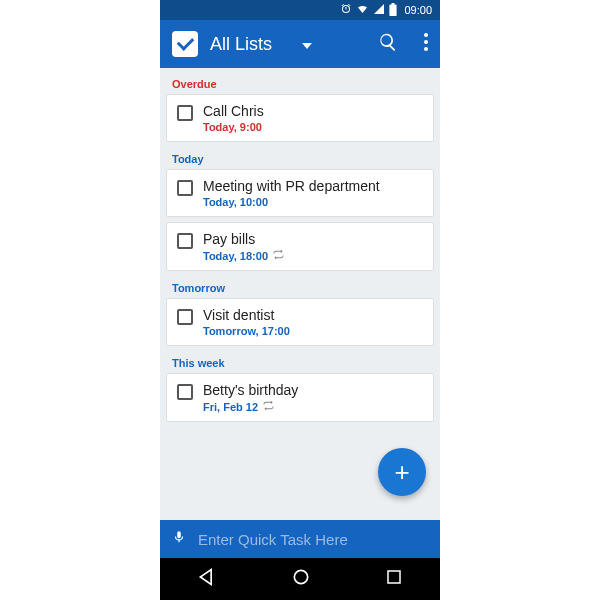 The width and height of the screenshot is (600, 600). What do you see at coordinates (300, 118) in the screenshot?
I see `task-row: Call Chris Today, 9:00` at bounding box center [300, 118].